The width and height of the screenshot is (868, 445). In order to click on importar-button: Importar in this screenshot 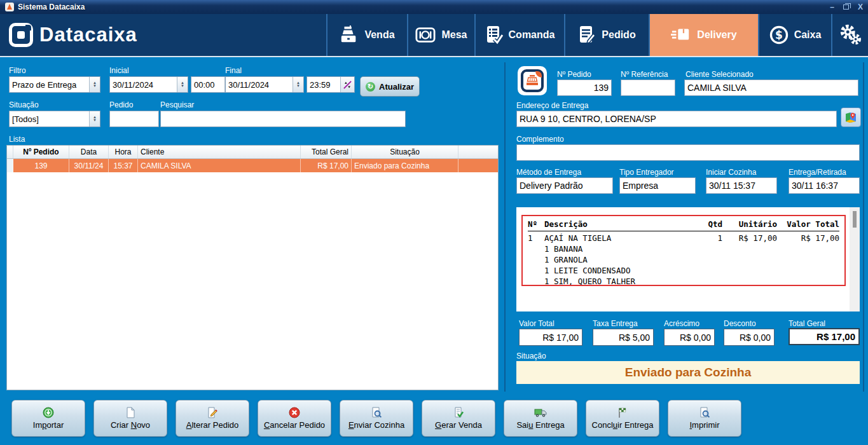, I will do `click(48, 418)`.